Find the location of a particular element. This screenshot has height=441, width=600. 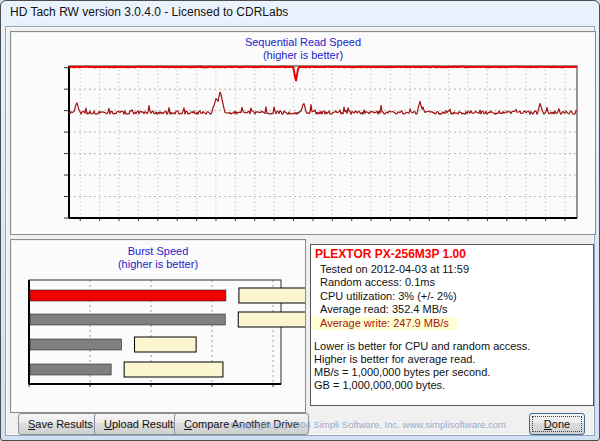

window-title: HD Tach RW version 3.0.4.0 - Licensed to… is located at coordinates (149, 12).